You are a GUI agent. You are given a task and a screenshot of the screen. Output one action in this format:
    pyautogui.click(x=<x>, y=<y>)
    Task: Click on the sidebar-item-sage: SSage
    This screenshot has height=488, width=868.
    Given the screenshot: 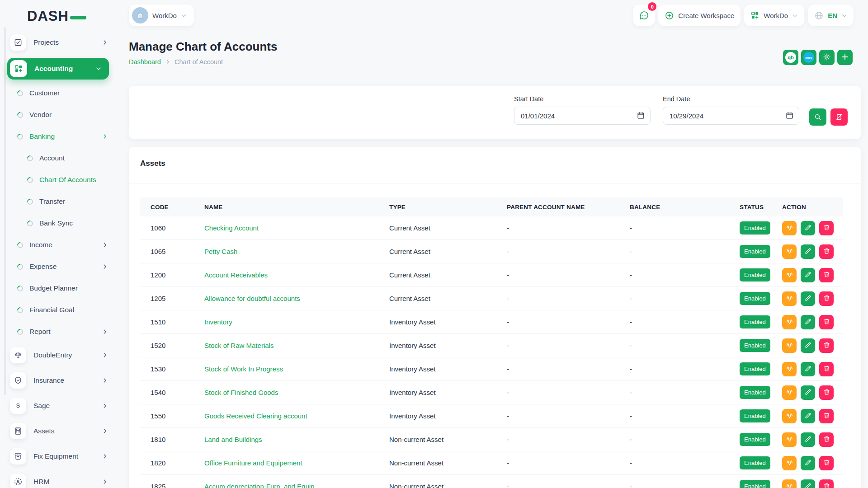 What is the action you would take?
    pyautogui.click(x=60, y=406)
    